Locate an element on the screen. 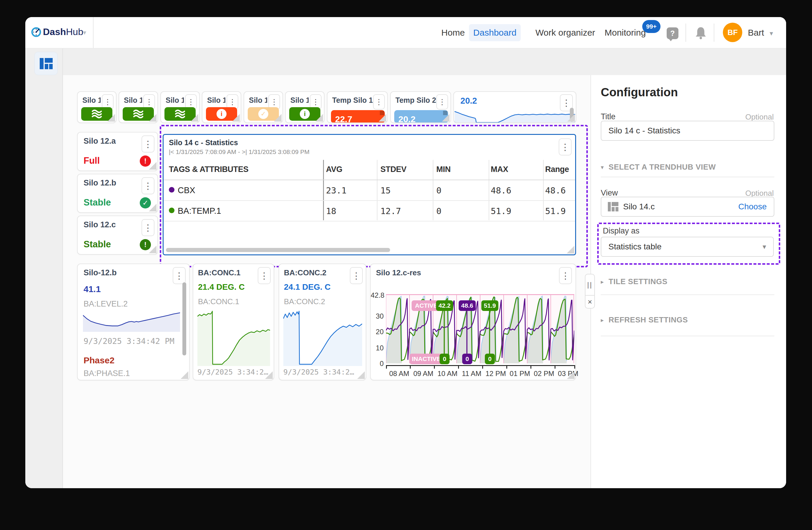  monitoring-count-badge: 99+ is located at coordinates (651, 27).